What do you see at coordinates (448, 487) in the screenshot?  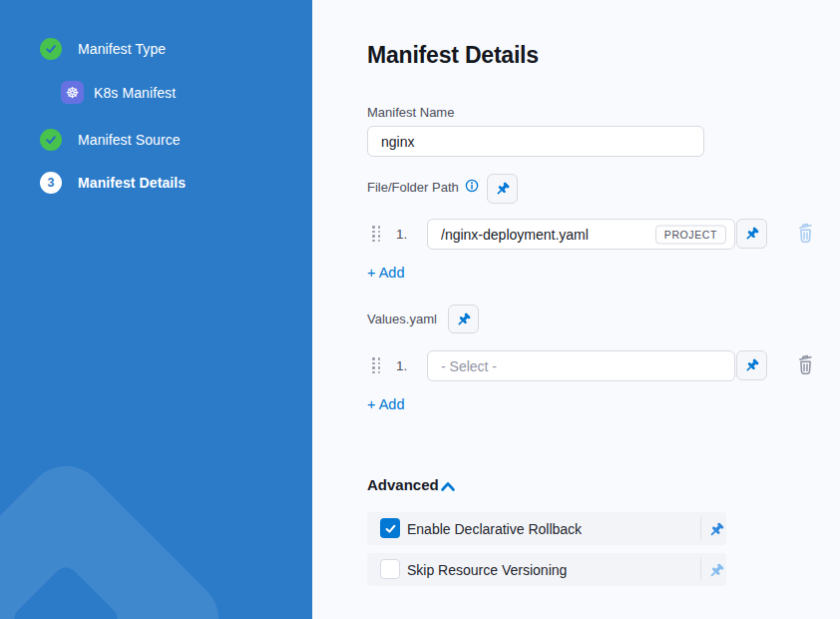 I see `collapse-advanced-button` at bounding box center [448, 487].